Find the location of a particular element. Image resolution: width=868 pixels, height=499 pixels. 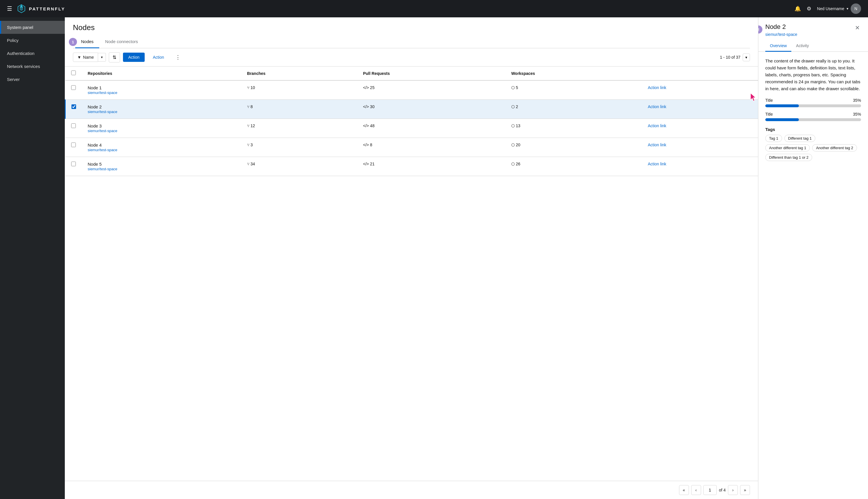

tag-chip: Another different tag 2 is located at coordinates (834, 148).